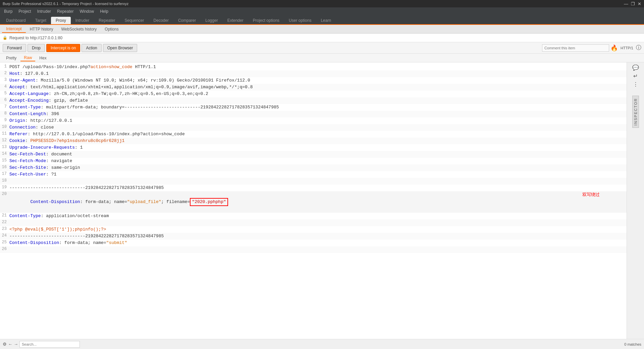 The width and height of the screenshot is (644, 349). I want to click on code-line-5: 5 Accept-Language: zh-CN,zh;q=0.8,zh-TW;…, so click(313, 94).